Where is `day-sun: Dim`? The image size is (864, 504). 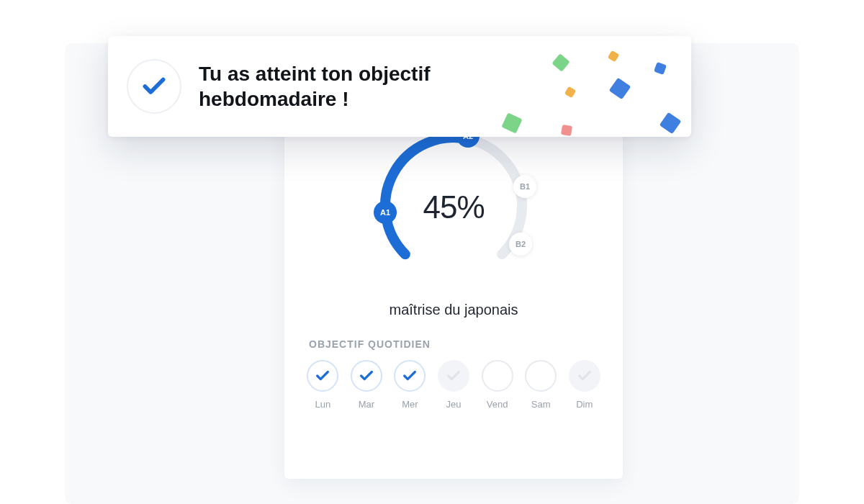
day-sun: Dim is located at coordinates (585, 384).